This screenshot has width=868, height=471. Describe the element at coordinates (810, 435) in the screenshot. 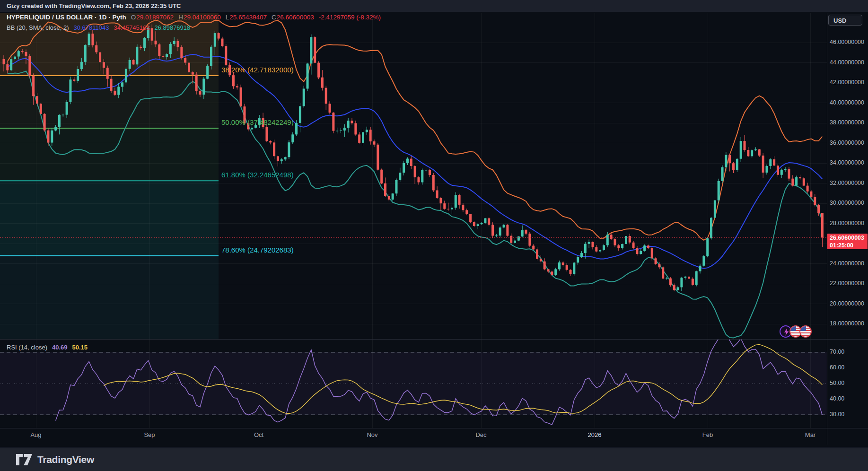

I see `time-tick: Mar` at that location.